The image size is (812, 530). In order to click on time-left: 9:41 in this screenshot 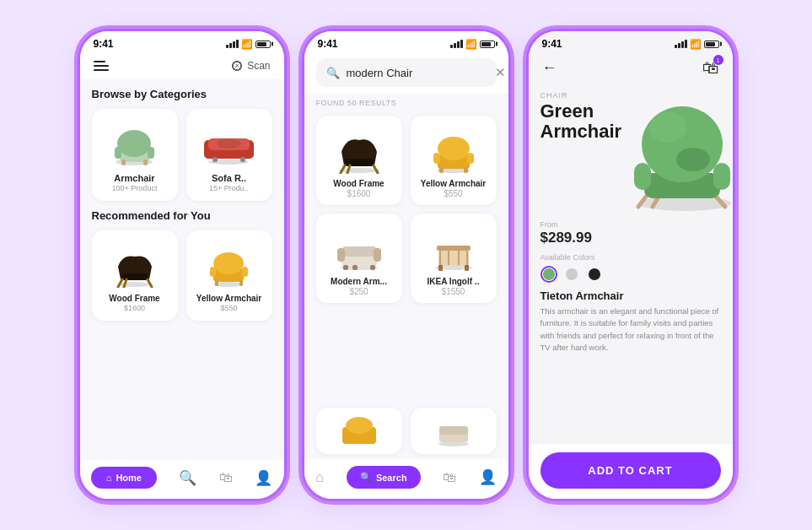, I will do `click(104, 44)`.